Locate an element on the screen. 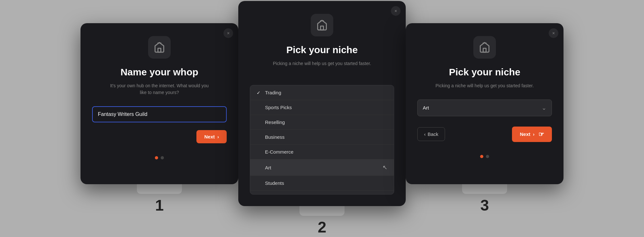 The width and height of the screenshot is (644, 237). modal-3-subtitle: Picking a niche will help us get you sta… is located at coordinates (484, 86).